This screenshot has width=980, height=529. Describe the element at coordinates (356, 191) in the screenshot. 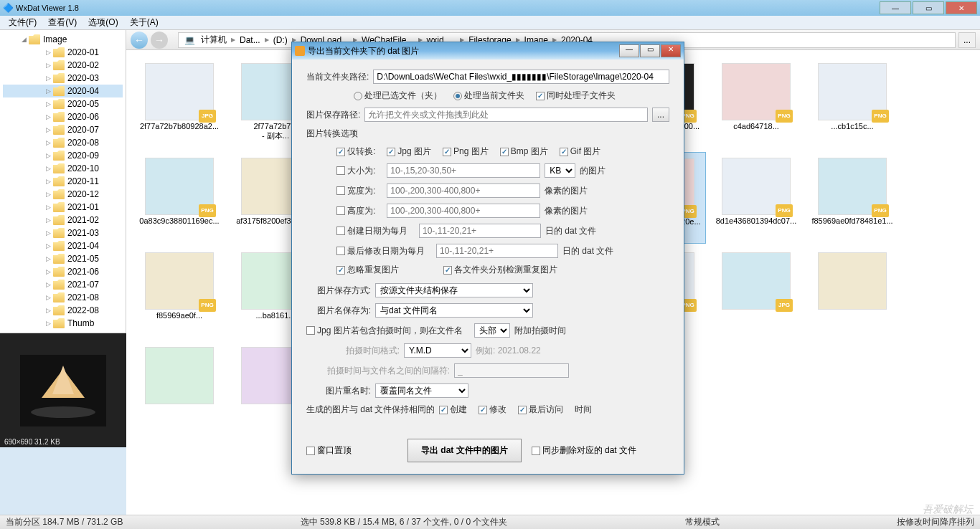

I see `check-width: 宽度为:` at that location.